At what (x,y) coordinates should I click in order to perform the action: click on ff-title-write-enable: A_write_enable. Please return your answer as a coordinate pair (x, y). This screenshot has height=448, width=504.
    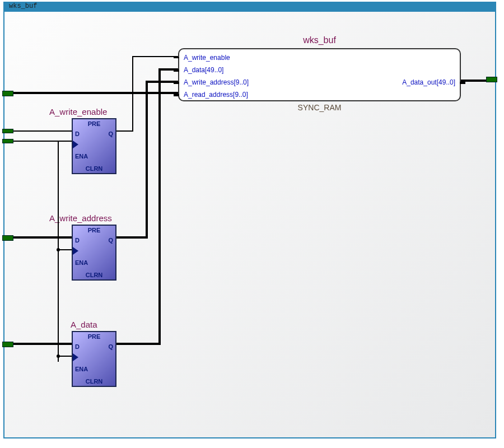
    Looking at the image, I should click on (78, 112).